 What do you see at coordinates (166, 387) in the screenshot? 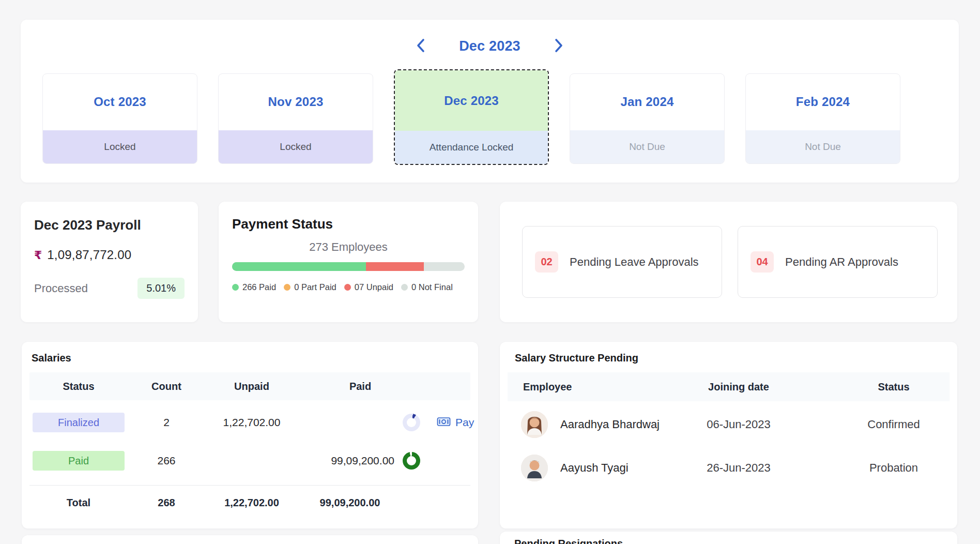
I see `header-count: Count` at bounding box center [166, 387].